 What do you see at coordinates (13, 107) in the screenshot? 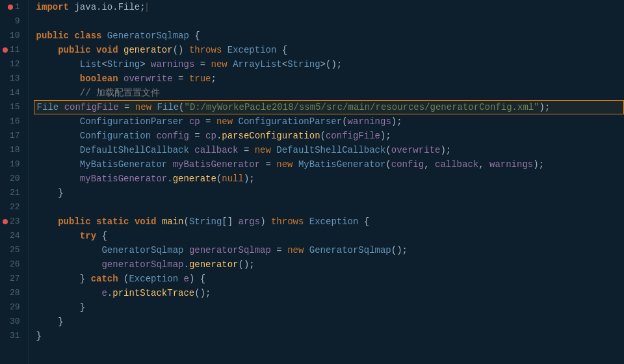
I see `line-num-15: 15` at bounding box center [13, 107].